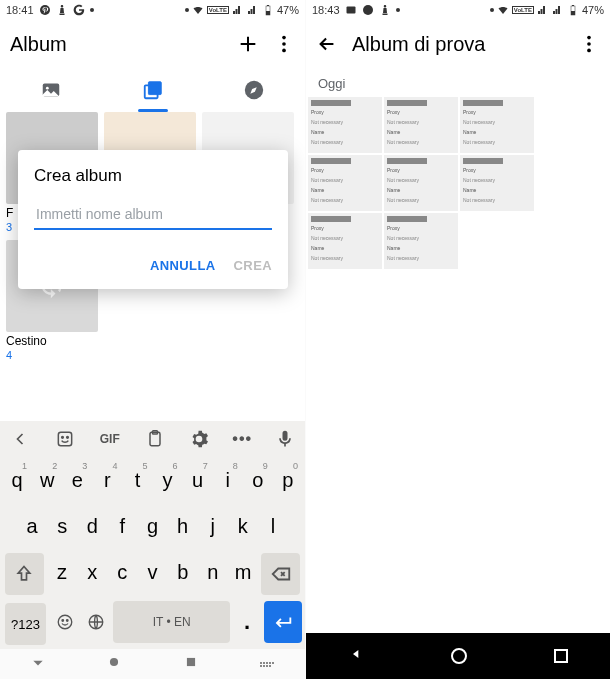  What do you see at coordinates (273, 526) in the screenshot?
I see `key-l: l` at bounding box center [273, 526].